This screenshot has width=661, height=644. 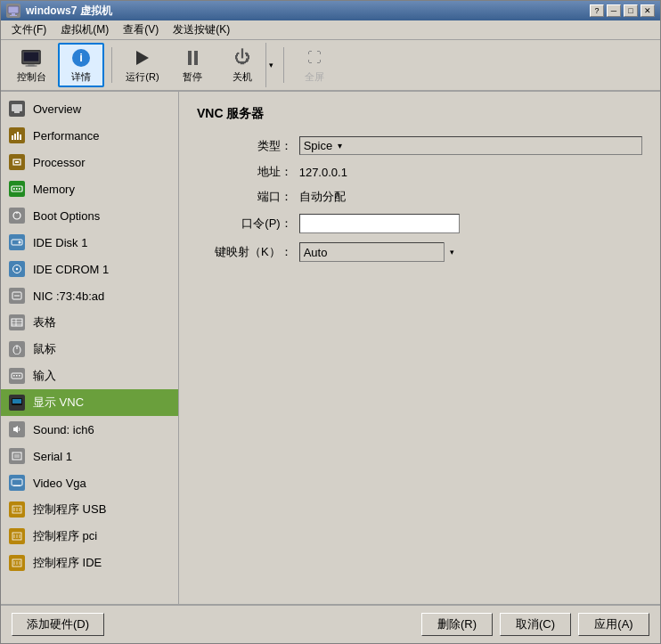 I want to click on sidebar-label-video-vga: Video Vga, so click(x=60, y=483).